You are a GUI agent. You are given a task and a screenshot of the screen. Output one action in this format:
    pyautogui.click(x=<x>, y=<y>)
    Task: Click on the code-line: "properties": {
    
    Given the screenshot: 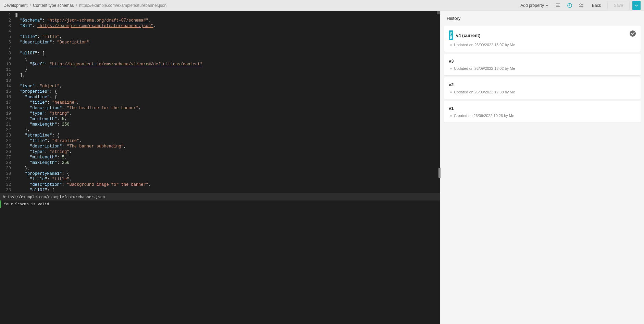 What is the action you would take?
    pyautogui.click(x=227, y=92)
    